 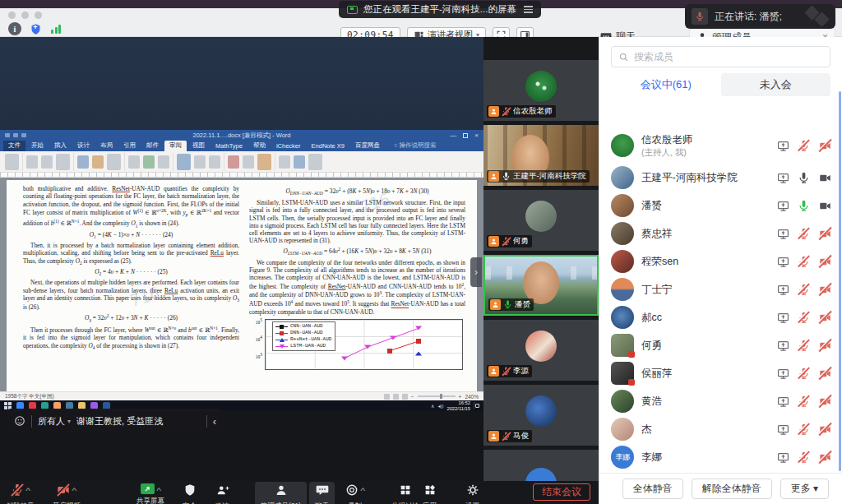 What do you see at coordinates (460, 396) in the screenshot?
I see `zoom-in-button: +` at bounding box center [460, 396].